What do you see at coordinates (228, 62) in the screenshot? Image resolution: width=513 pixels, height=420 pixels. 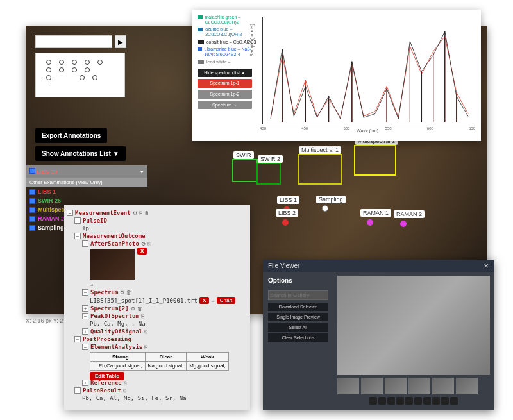 I see `legend-item: lead white –` at bounding box center [228, 62].